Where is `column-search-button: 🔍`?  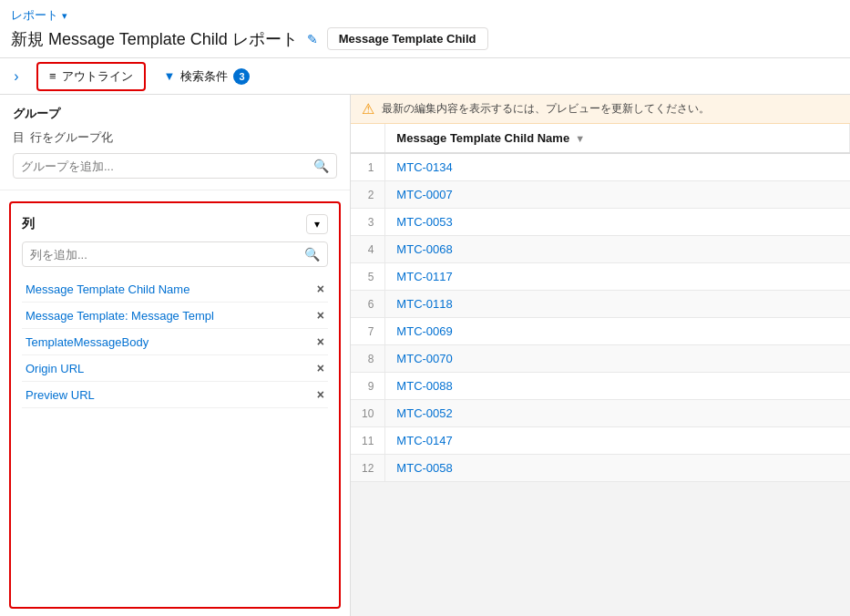 column-search-button: 🔍 is located at coordinates (312, 254).